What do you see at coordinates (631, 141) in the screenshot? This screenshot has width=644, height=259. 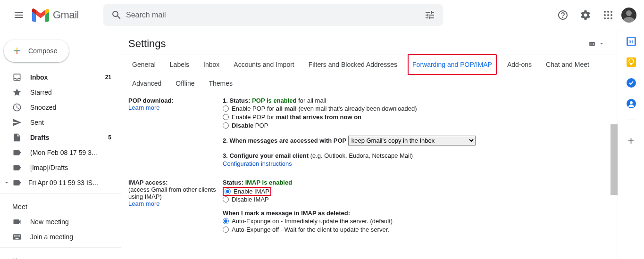 I see `plus-icon: +` at bounding box center [631, 141].